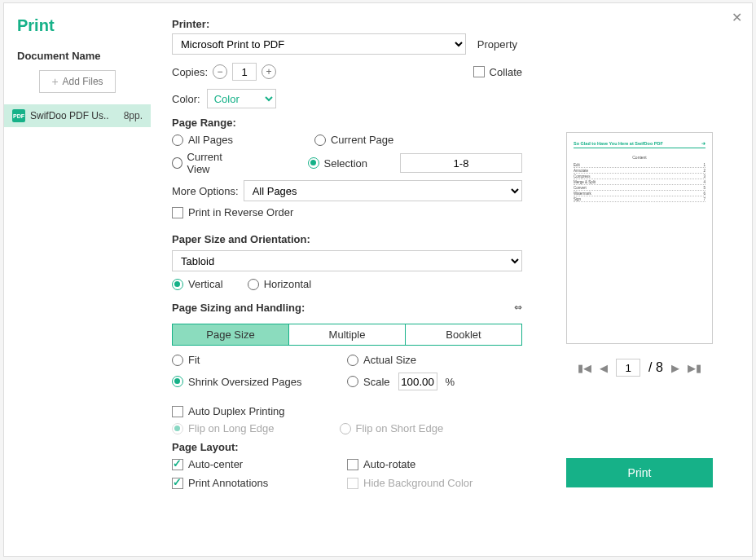  Describe the element at coordinates (259, 465) in the screenshot. I see `auto-center-checkbox: Auto-center` at that location.